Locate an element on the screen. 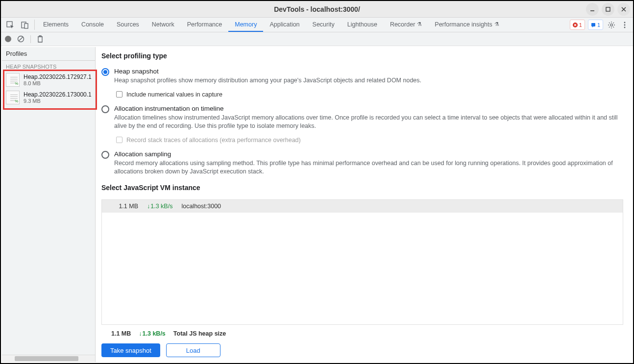 This screenshot has height=364, width=634. option-title: Allocation sampling is located at coordinates (368, 154).